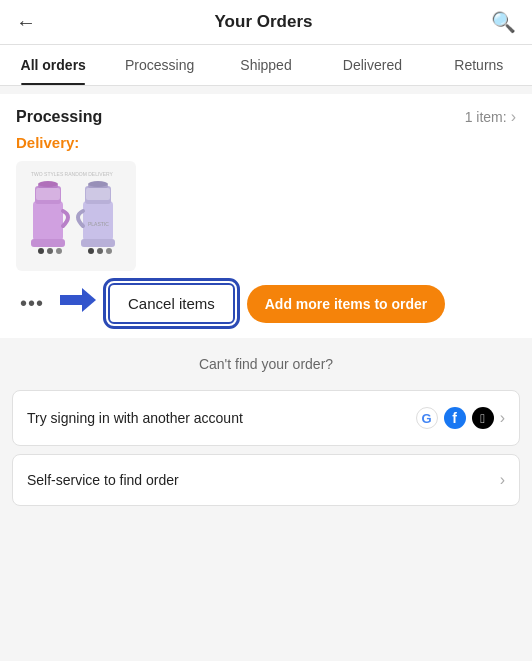 This screenshot has height=661, width=532. What do you see at coordinates (372, 65) in the screenshot?
I see `tab-delivered: Delivered` at bounding box center [372, 65].